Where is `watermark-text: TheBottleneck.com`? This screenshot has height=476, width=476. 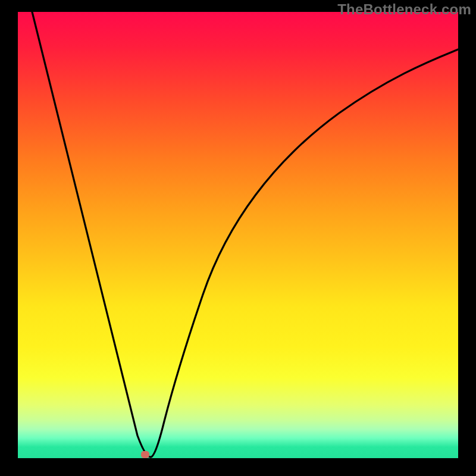
watermark-text: TheBottleneck.com is located at coordinates (405, 10).